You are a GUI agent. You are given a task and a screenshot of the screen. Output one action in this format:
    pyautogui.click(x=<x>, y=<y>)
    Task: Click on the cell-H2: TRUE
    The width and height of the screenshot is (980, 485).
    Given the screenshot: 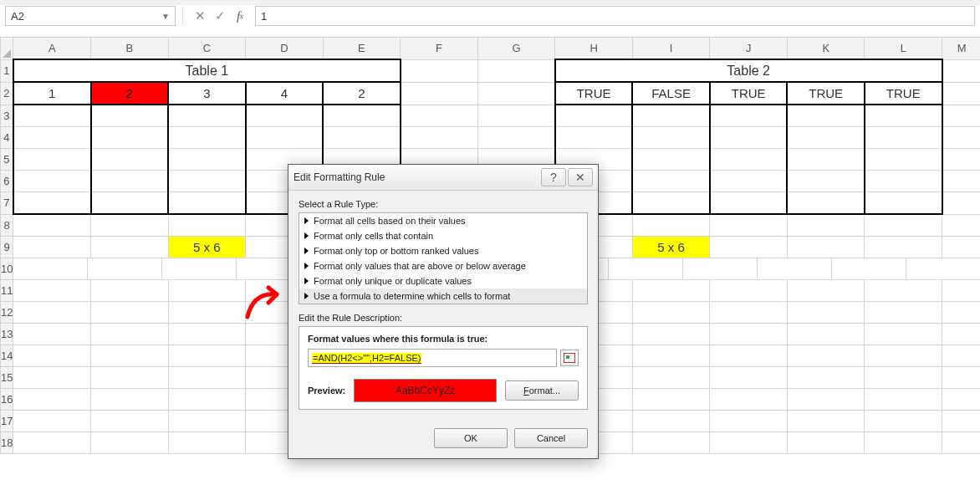 What is the action you would take?
    pyautogui.click(x=594, y=94)
    